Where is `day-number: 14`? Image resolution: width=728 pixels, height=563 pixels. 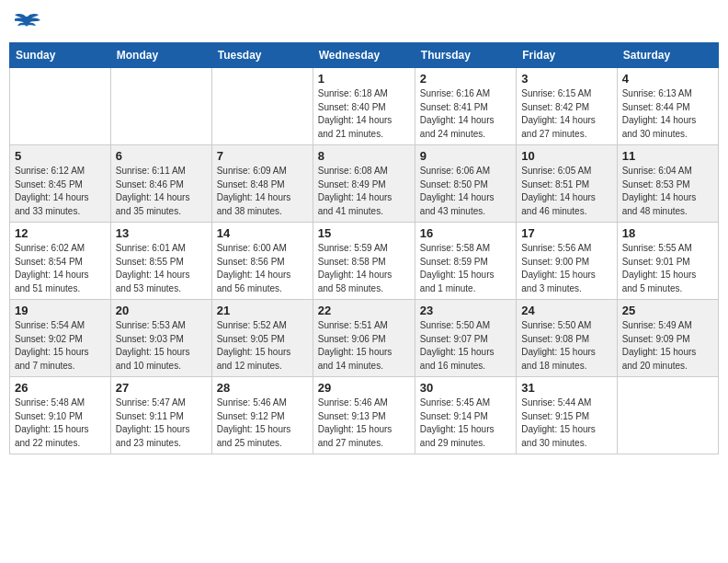
day-number: 14 is located at coordinates (263, 234).